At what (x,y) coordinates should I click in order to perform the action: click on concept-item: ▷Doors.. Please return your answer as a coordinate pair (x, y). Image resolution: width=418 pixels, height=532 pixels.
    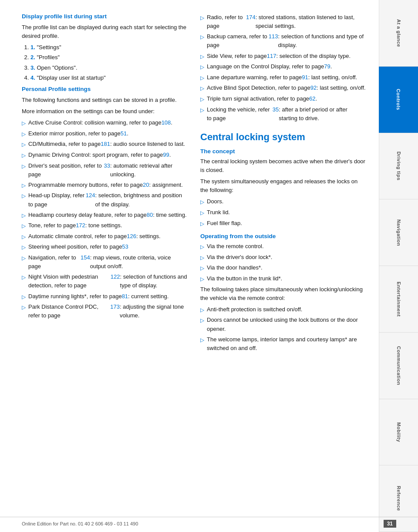
    Looking at the image, I should click on (283, 202).